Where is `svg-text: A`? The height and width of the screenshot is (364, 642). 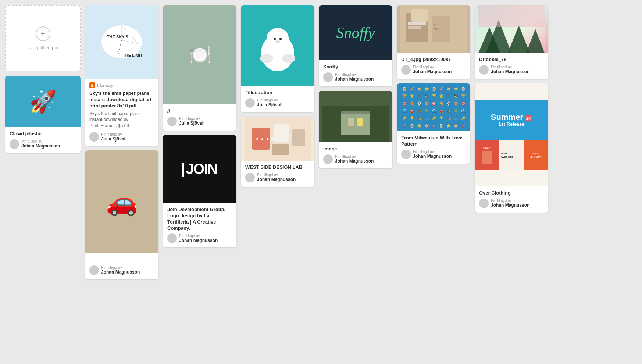
svg-text: A is located at coordinates (263, 139).